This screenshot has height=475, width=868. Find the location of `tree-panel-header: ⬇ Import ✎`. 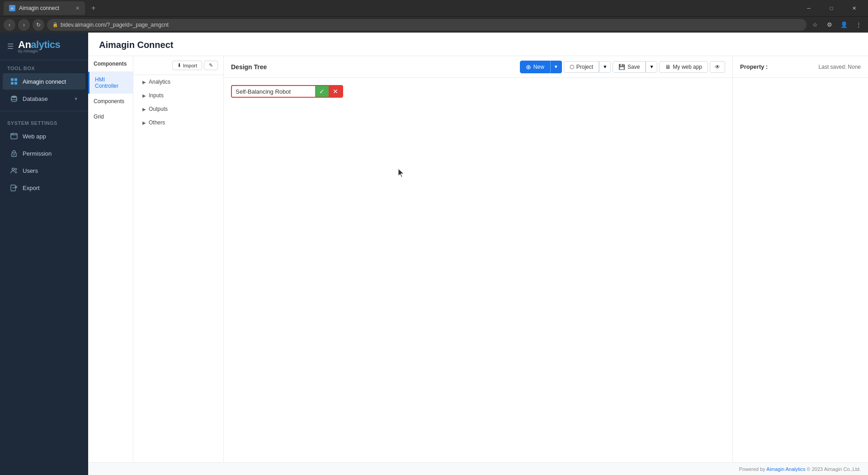

tree-panel-header: ⬇ Import ✎ is located at coordinates (178, 66).